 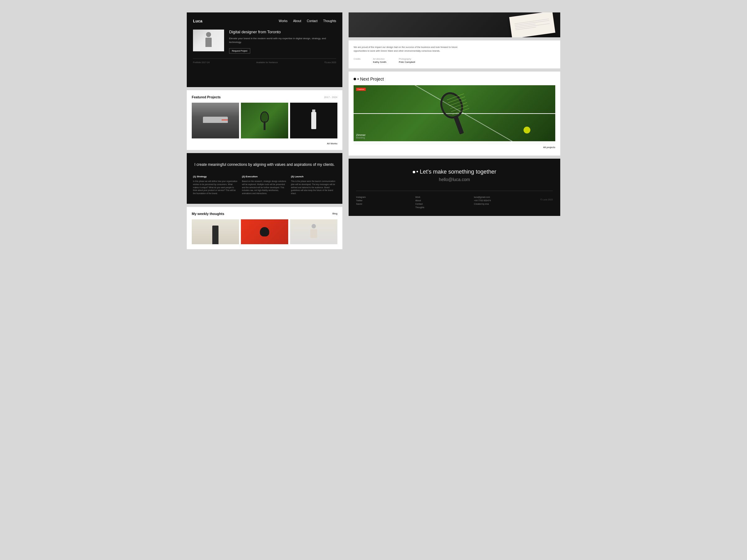 What do you see at coordinates (482, 204) in the screenshot?
I see `footer-created-by: Created by ena` at bounding box center [482, 204].